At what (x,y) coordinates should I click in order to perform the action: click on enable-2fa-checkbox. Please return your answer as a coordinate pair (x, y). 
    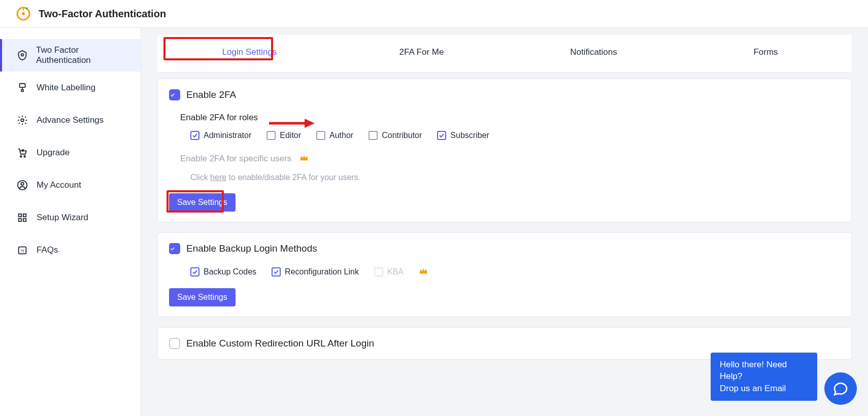
    Looking at the image, I should click on (175, 95).